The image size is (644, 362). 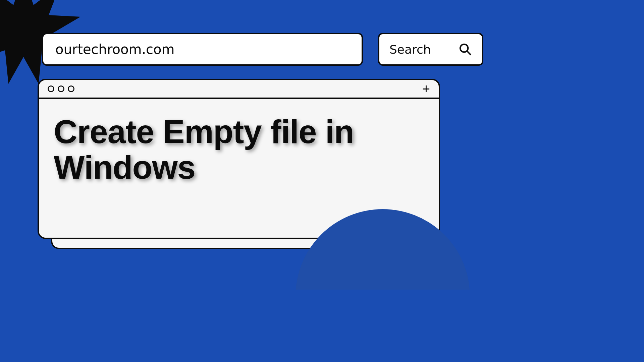 What do you see at coordinates (61, 89) in the screenshot?
I see `window-controls` at bounding box center [61, 89].